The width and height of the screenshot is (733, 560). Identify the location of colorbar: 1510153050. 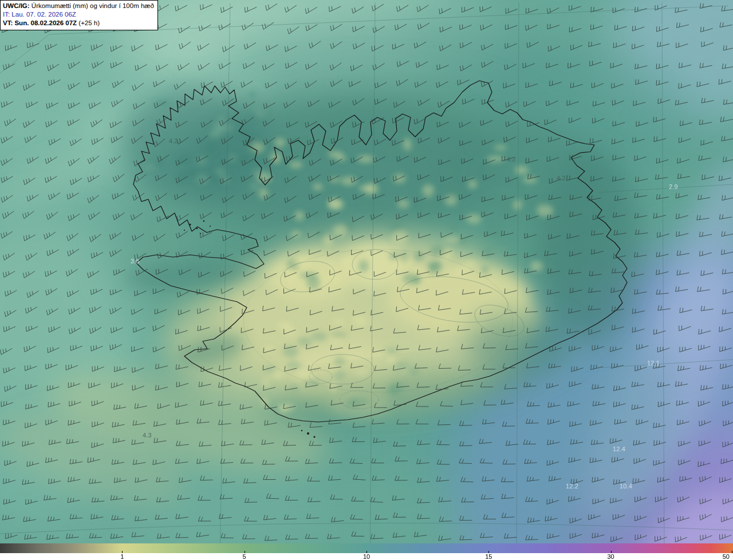
(366, 552).